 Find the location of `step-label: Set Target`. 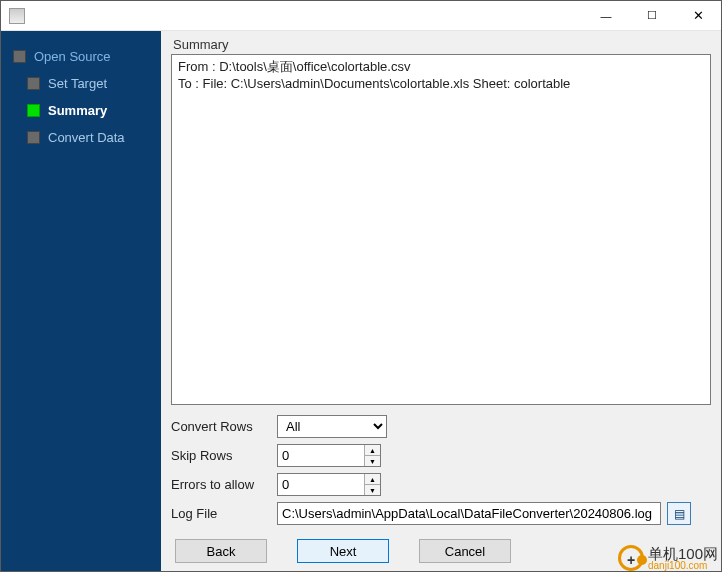

step-label: Set Target is located at coordinates (78, 84).